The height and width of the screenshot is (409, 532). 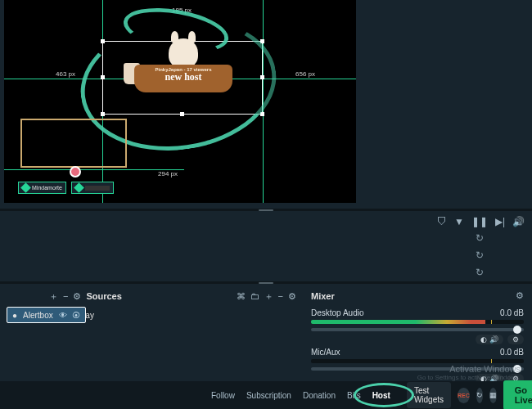 What do you see at coordinates (245, 272) in the screenshot?
I see `scene-strip-3: ↻` at bounding box center [245, 272].